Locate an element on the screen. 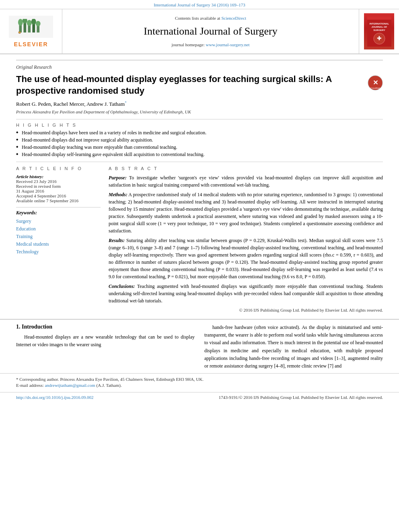  journal-homepage-line: journal homepage: www.journal-surgery.ne… is located at coordinates (211, 45).